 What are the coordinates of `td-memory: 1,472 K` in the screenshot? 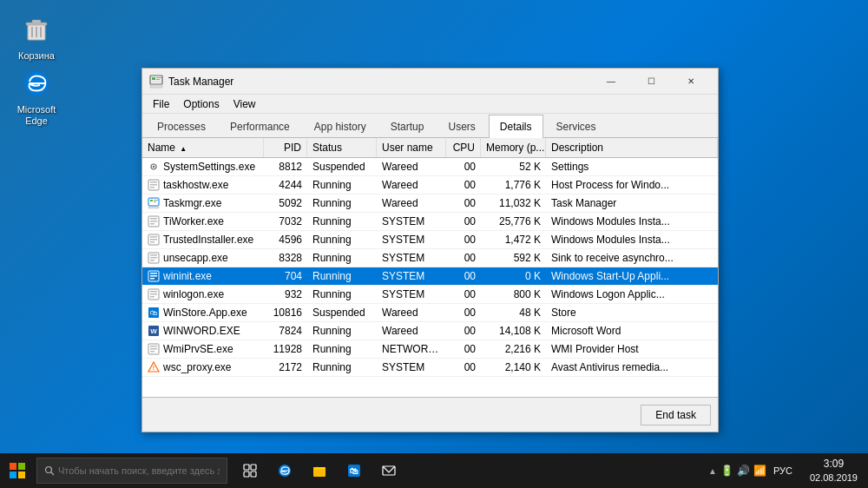 It's located at (514, 240).